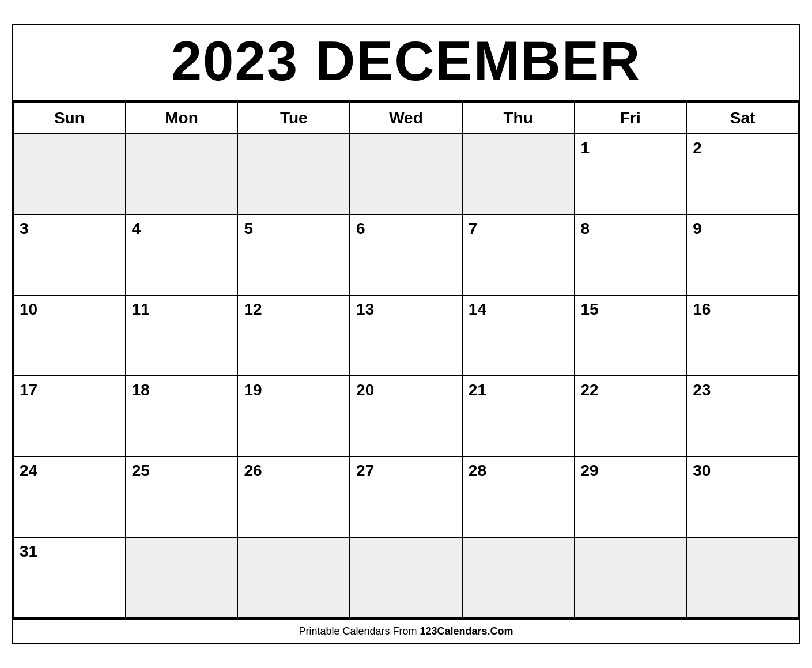 The image size is (812, 668). Describe the element at coordinates (69, 497) in the screenshot. I see `calendar-day-cell: 24` at that location.